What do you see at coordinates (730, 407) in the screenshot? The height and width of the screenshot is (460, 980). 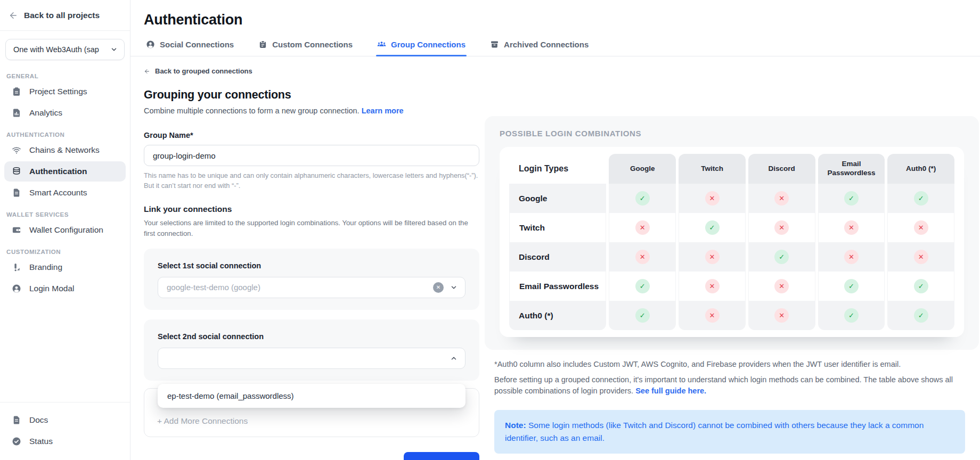 I see `combinations-notes: *Auth0 column also includes Custom JWT, …` at bounding box center [730, 407].